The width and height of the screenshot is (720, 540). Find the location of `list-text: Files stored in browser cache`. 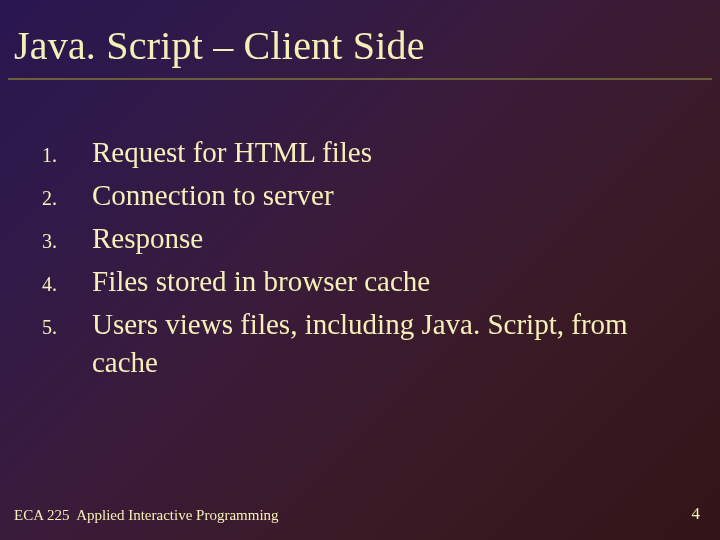

list-text: Files stored in browser cache is located at coordinates (391, 282).